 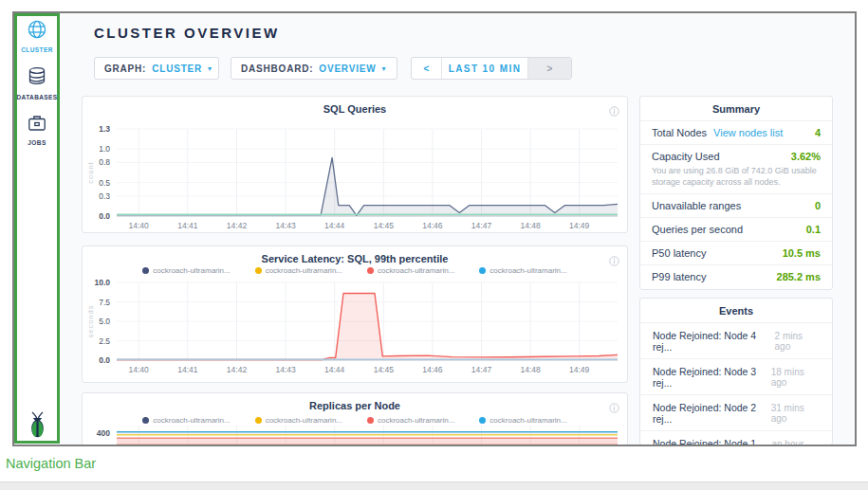 What do you see at coordinates (157, 68) in the screenshot?
I see `graph-dropdown: GRAPH: CLUSTER ▾` at bounding box center [157, 68].